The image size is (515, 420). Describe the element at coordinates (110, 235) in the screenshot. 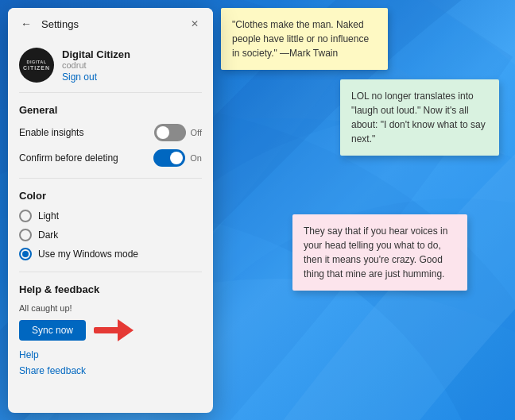

I see `color-dark-row: Dark` at that location.